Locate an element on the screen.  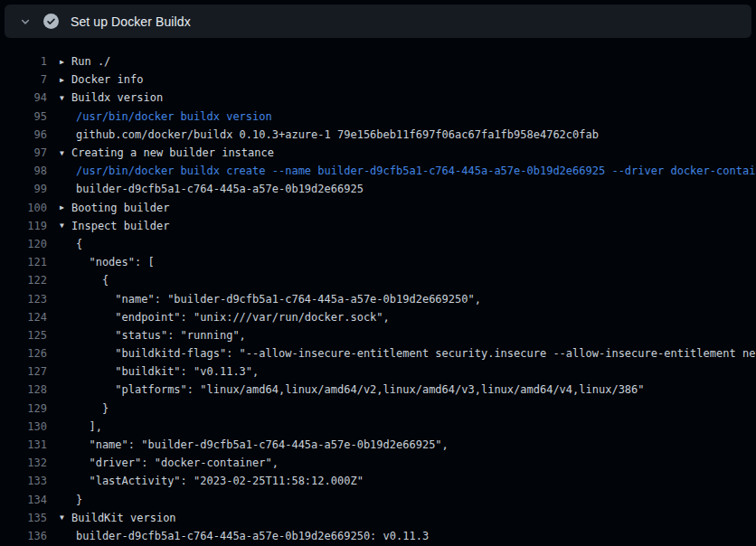
log-line: 121 "nodes": [ is located at coordinates (378, 262).